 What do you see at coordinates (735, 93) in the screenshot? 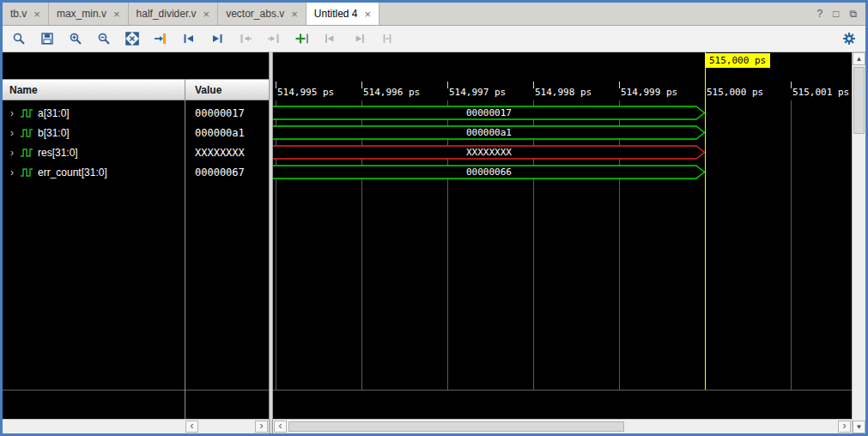
I see `time-tick-label: 515,000 ps` at bounding box center [735, 93].